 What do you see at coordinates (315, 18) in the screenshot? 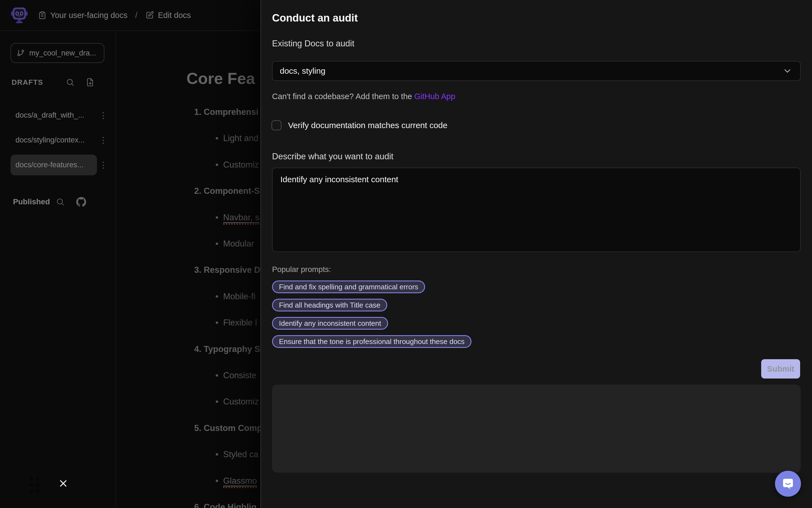
I see `panel-title: Conduct an audit` at bounding box center [315, 18].